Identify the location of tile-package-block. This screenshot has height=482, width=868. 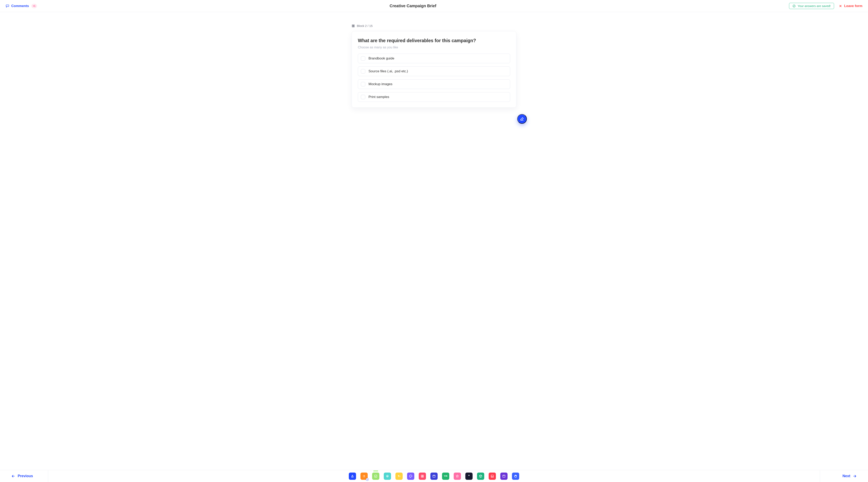
(480, 476).